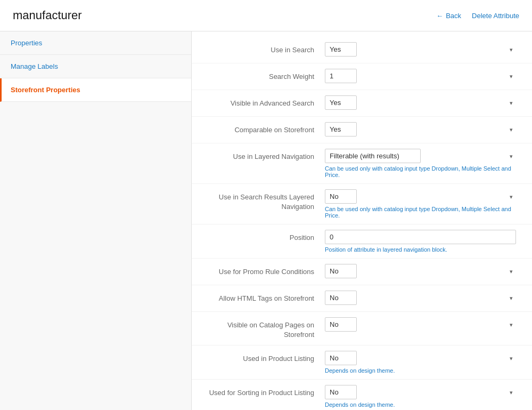 The height and width of the screenshot is (410, 532). What do you see at coordinates (440, 16) in the screenshot?
I see `arrow-left-icon: ←` at bounding box center [440, 16].